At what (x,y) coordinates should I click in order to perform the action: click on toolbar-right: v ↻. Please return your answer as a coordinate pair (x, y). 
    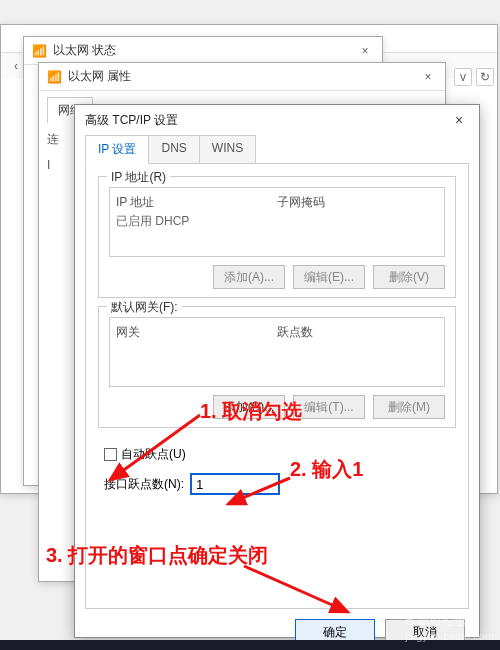
    Looking at the image, I should click on (474, 77).